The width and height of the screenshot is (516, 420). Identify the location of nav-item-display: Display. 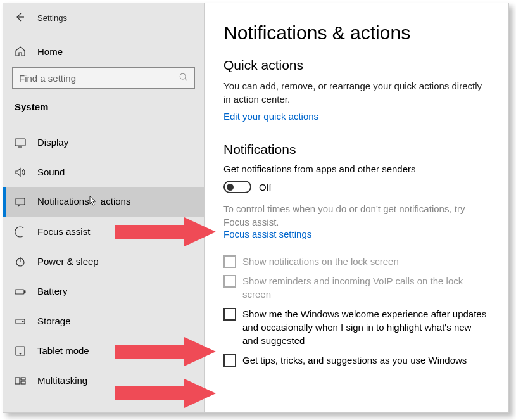
(104, 142).